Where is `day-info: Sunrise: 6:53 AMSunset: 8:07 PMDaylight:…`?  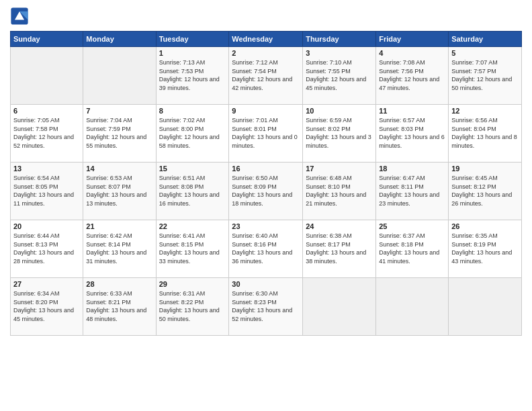 day-info: Sunrise: 6:53 AMSunset: 8:07 PMDaylight:… is located at coordinates (120, 191).